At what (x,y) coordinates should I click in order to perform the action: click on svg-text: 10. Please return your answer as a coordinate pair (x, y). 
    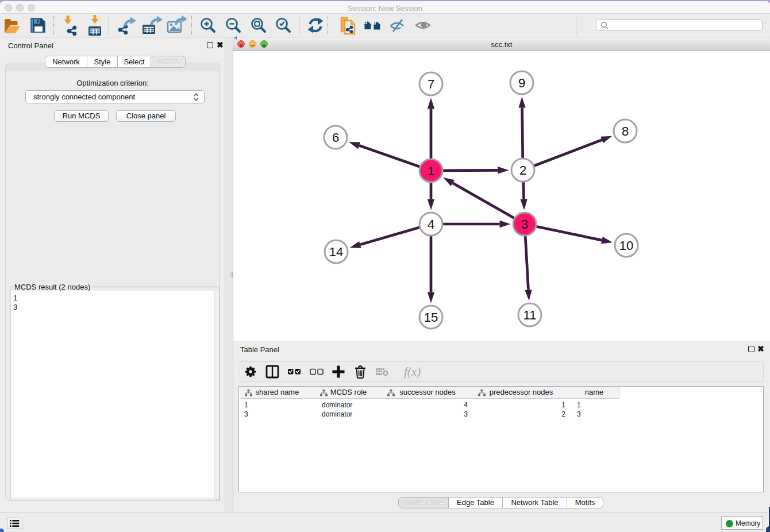
    Looking at the image, I should click on (626, 246).